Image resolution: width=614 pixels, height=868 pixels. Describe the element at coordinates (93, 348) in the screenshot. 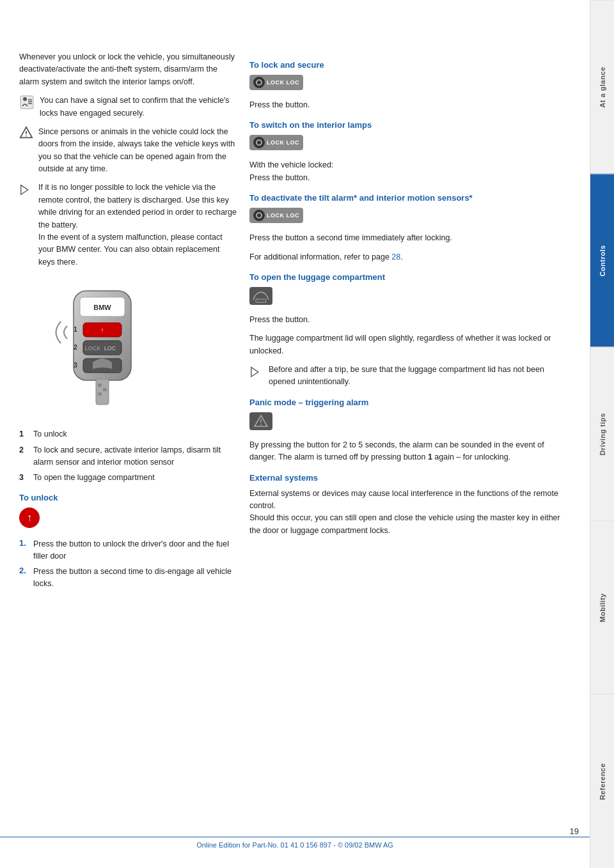

I see `svg-text: LOCK` at that location.